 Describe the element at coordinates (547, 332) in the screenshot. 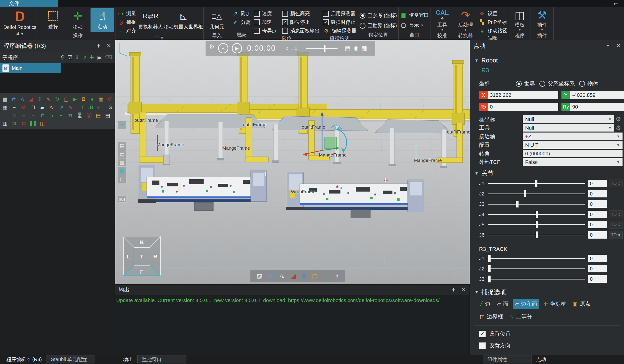

I see `set-position-checkbox: ✓ 设置位置` at that location.